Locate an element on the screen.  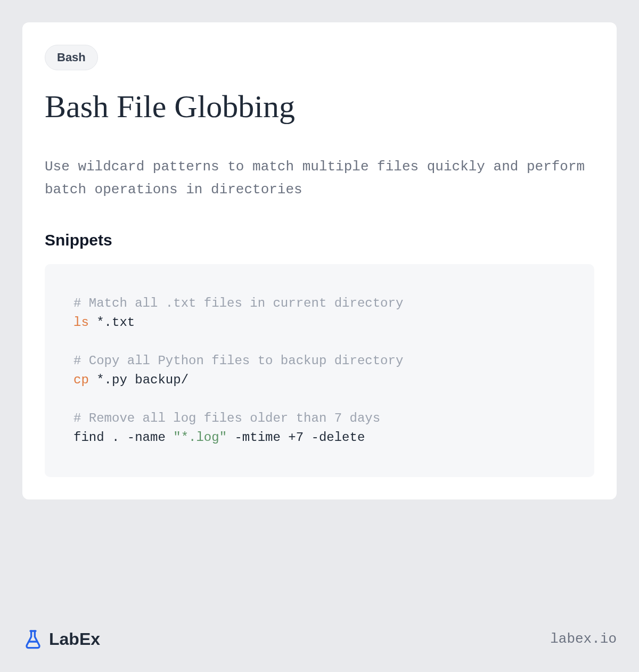
brand-name: LabEx is located at coordinates (75, 639).